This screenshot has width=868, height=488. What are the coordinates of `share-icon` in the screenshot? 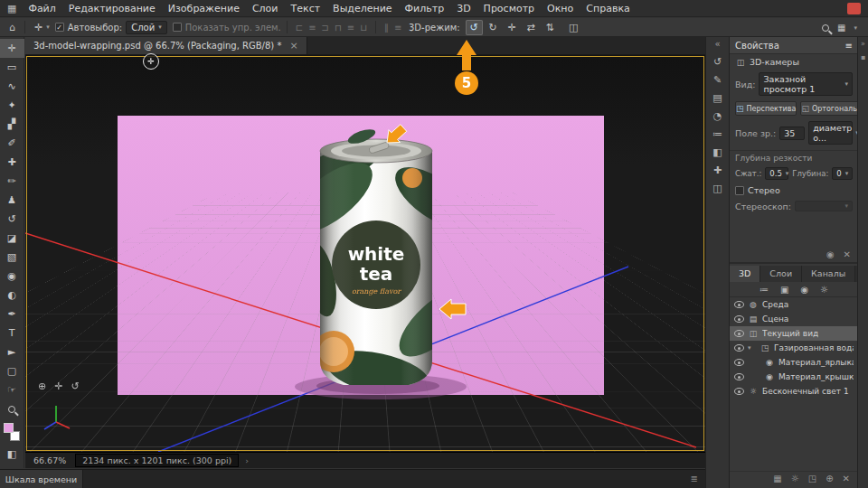 It's located at (854, 9).